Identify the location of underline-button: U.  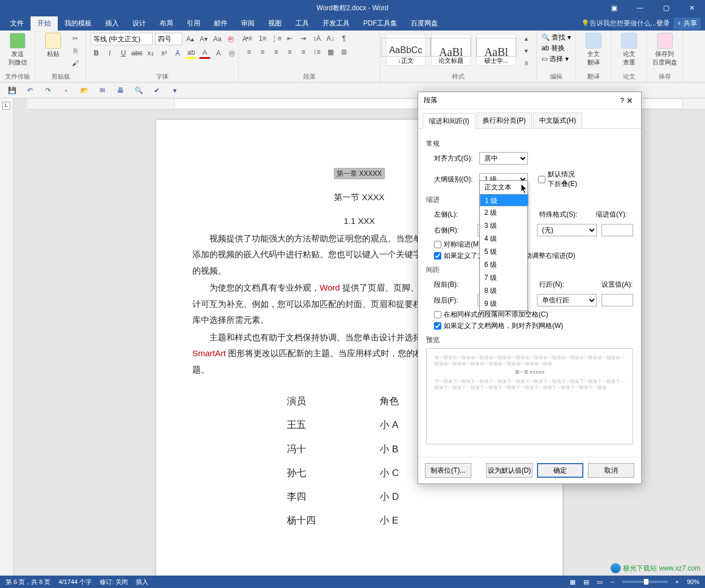
(123, 53).